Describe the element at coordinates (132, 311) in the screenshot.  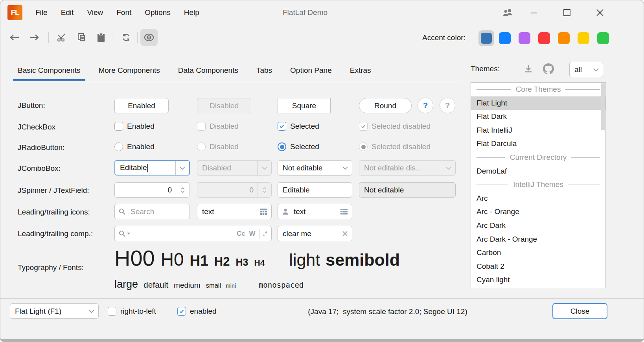
I see `right-to-left-checkbox: right-to-left` at that location.